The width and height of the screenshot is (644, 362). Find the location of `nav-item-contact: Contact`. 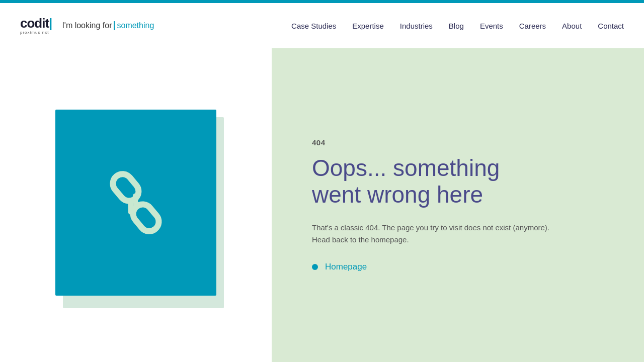

nav-item-contact: Contact is located at coordinates (611, 26).